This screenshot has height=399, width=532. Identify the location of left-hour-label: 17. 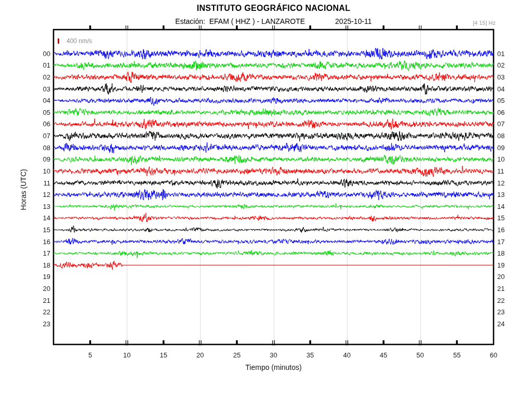
(25, 254).